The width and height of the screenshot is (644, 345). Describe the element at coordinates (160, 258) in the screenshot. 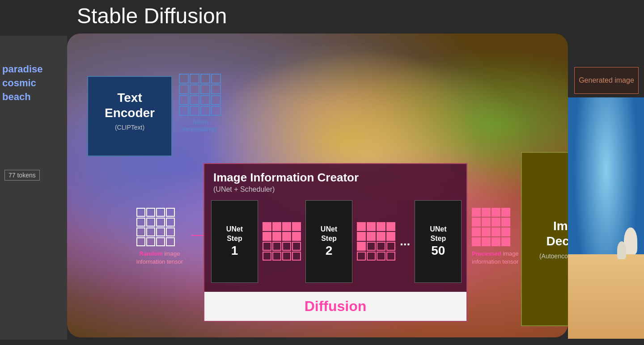

I see `random-tensor-label: Random imageinformation tensor` at that location.